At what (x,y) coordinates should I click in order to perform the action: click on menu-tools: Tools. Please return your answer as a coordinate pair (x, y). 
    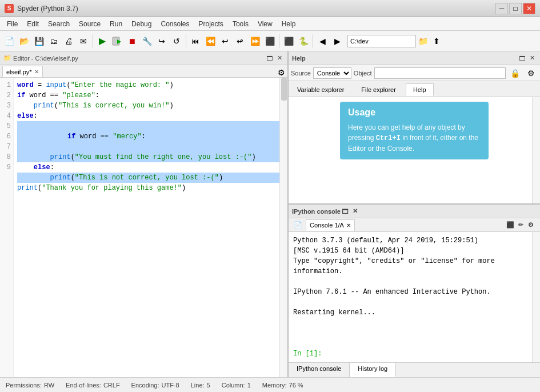
    Looking at the image, I should click on (241, 24).